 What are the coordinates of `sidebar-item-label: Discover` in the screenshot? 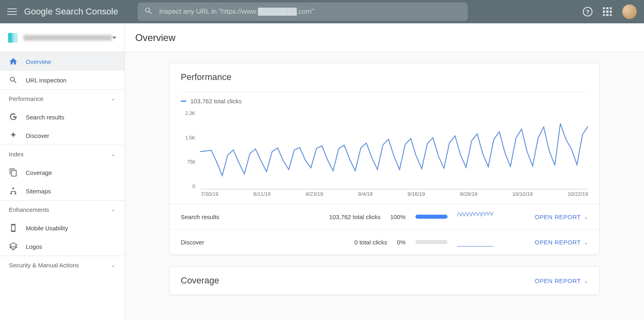 It's located at (37, 136).